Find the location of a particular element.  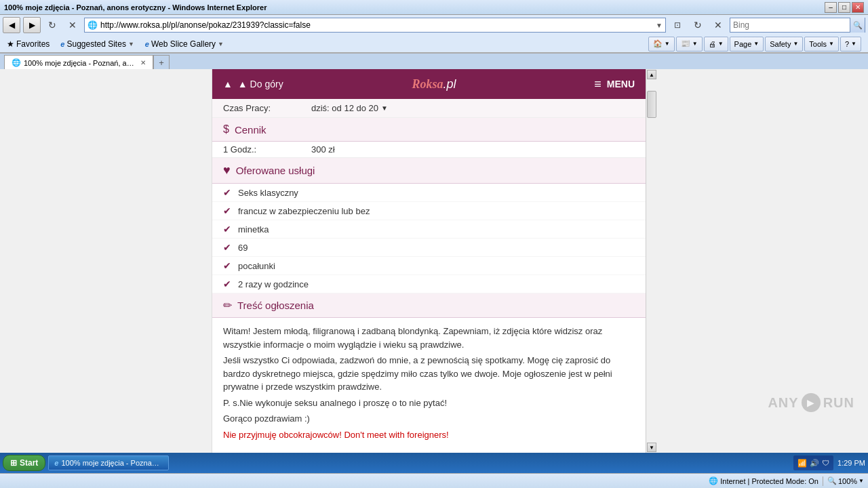

home-button: 🏠 ▼ is located at coordinates (662, 44).